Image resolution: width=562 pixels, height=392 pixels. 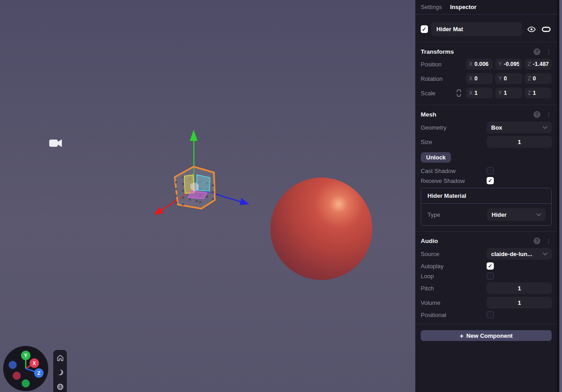 What do you see at coordinates (60, 387) in the screenshot?
I see `globe-icon` at bounding box center [60, 387].